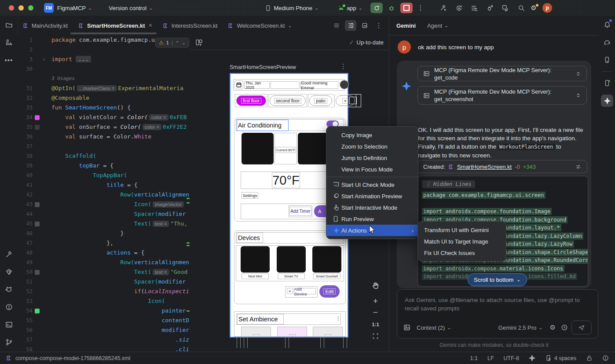 This screenshot has height=364, width=615. I want to click on preview-title: SmartHomeScreenPreview, so click(263, 67).